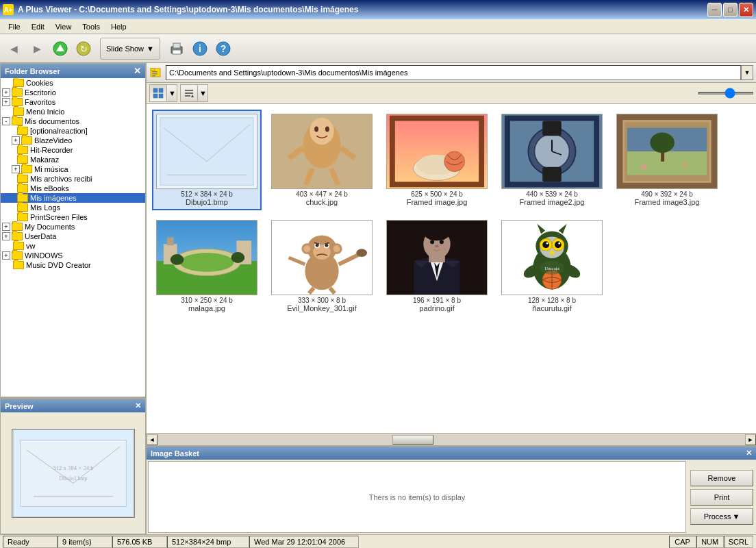 This screenshot has height=548, width=756. I want to click on tree-item-mis-logs: Mis Logs, so click(73, 208).